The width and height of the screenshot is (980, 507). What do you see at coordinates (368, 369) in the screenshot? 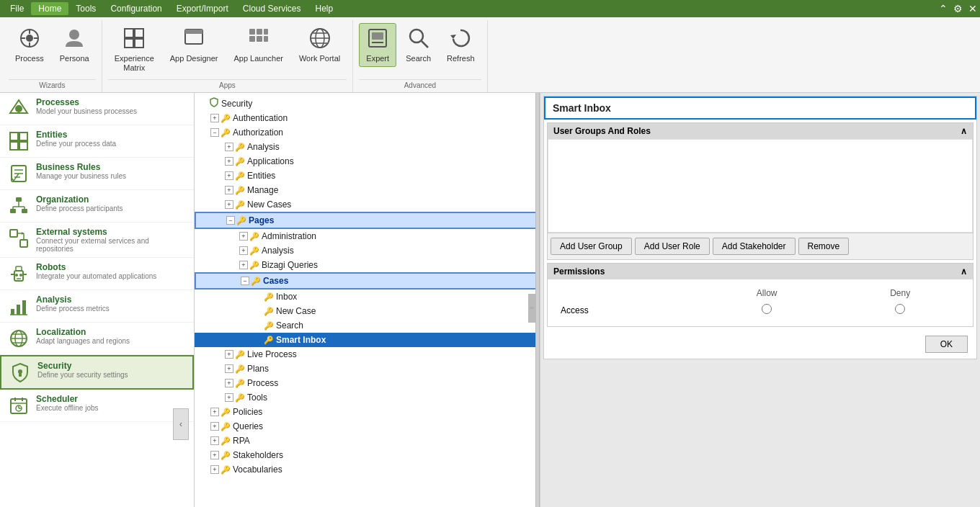
I see `tree-node-plans: + 🔑 Plans` at bounding box center [368, 369].